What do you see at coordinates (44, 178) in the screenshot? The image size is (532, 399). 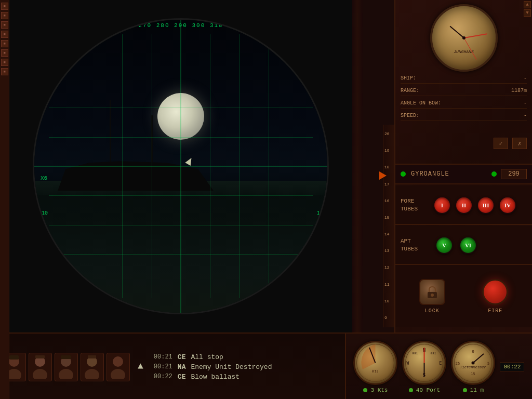 I see `zoom-level: X6` at bounding box center [44, 178].